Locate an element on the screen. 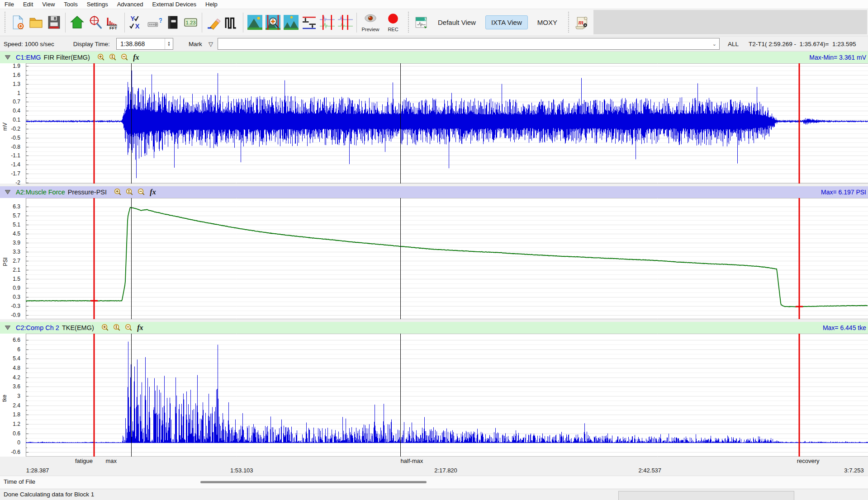 The width and height of the screenshot is (868, 500). ixta-view-button: IXTA View is located at coordinates (507, 23).